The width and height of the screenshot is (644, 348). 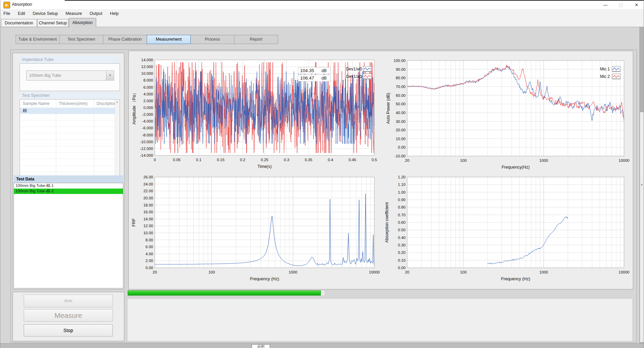 I want to click on list-item-test-data-2: 100mm Big Tube-棉-2, so click(x=68, y=191).